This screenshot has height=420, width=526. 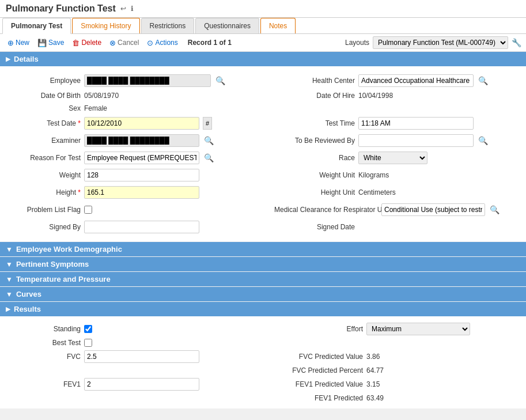 What do you see at coordinates (86, 43) in the screenshot?
I see `delete-button: 🗑 Delete` at bounding box center [86, 43].